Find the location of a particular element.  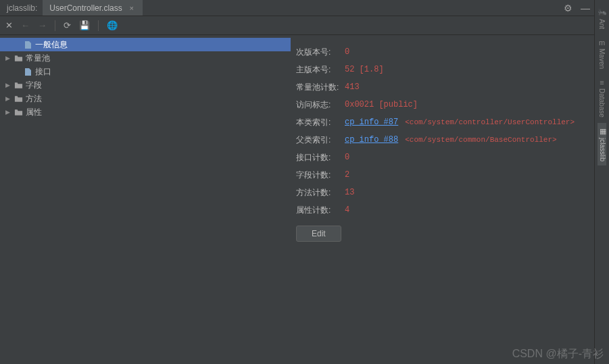

refresh-icon: ⟳ is located at coordinates (68, 26).